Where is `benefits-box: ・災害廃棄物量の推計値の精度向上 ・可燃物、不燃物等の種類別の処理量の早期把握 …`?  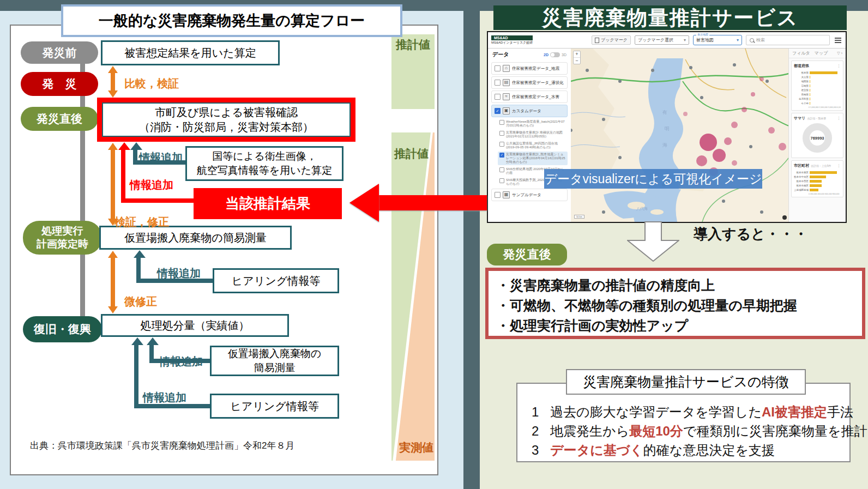
benefits-box: ・災害廃棄物量の推計値の精度向上 ・可燃物、不燃物等の種類別の処理量の早期把握 … is located at coordinates (675, 303).